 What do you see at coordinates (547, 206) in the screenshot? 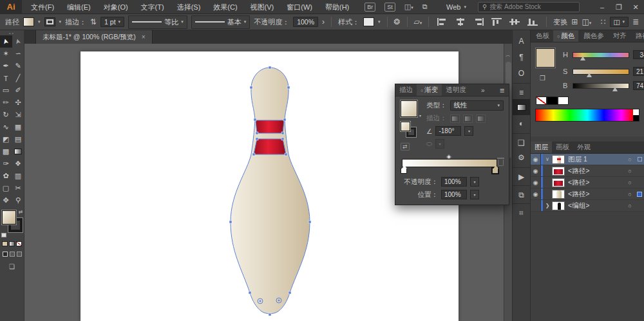
I see `expand-chevron-icon: ❯` at bounding box center [547, 206].